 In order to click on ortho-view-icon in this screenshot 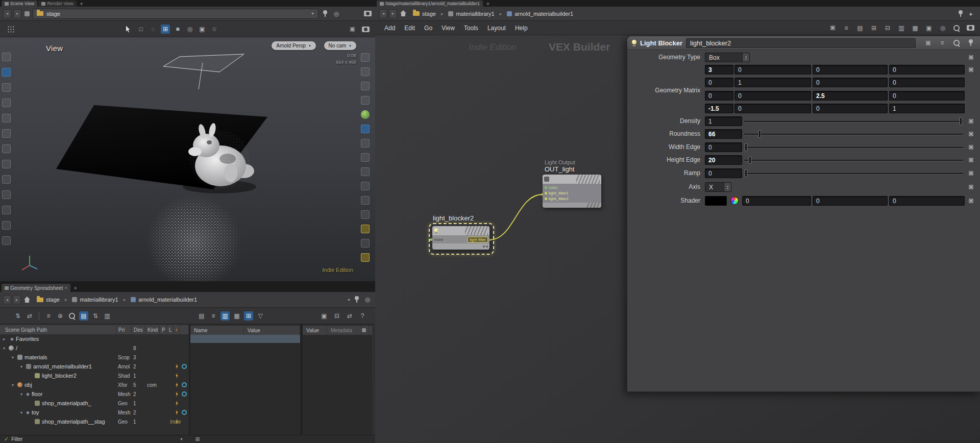, I will do `click(365, 71)`.